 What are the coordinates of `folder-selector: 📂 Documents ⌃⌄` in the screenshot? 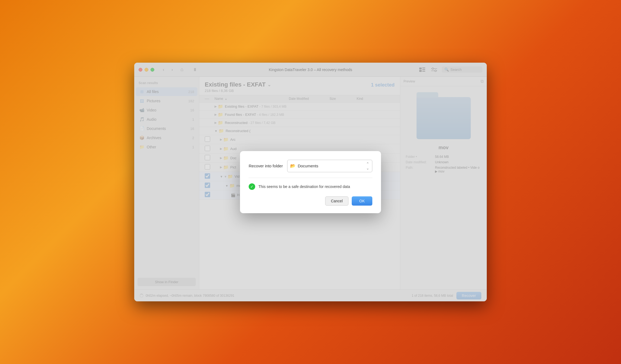 It's located at (330, 166).